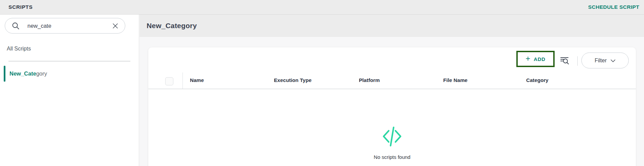  I want to click on schedule-script-button: SCHEDULE SCRIPT, so click(614, 7).